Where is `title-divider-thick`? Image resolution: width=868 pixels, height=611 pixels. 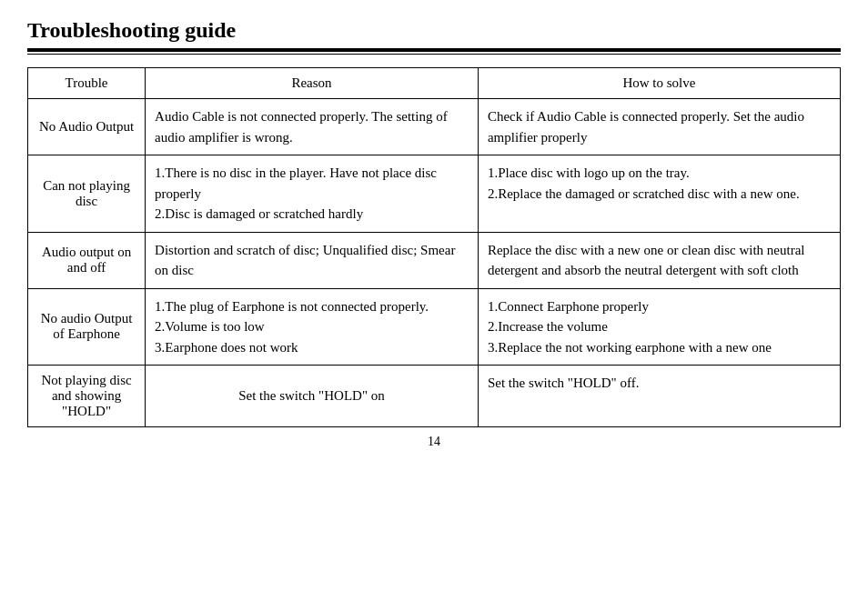 title-divider-thick is located at coordinates (434, 50).